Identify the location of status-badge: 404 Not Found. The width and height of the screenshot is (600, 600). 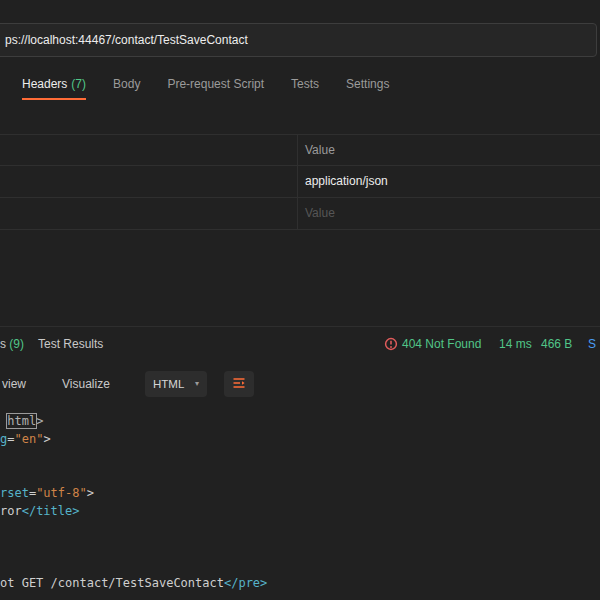
(442, 344).